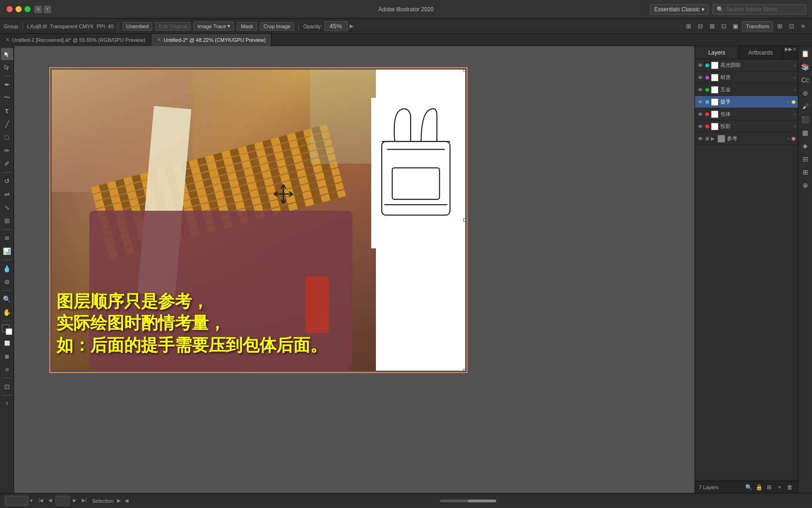  Describe the element at coordinates (27, 9) in the screenshot. I see `maximize-button` at that location.